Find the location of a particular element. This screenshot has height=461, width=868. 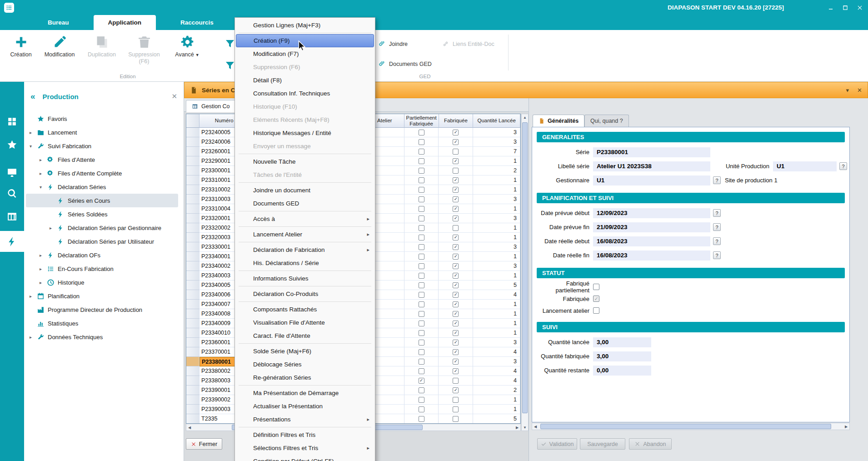

tree-item: ▸Files d'Attente is located at coordinates (105, 160).